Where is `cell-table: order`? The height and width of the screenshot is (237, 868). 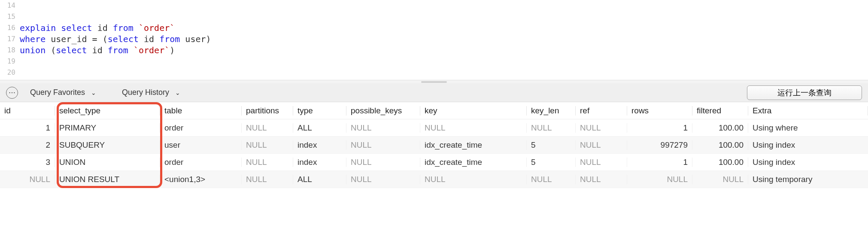 cell-table: order is located at coordinates (201, 162).